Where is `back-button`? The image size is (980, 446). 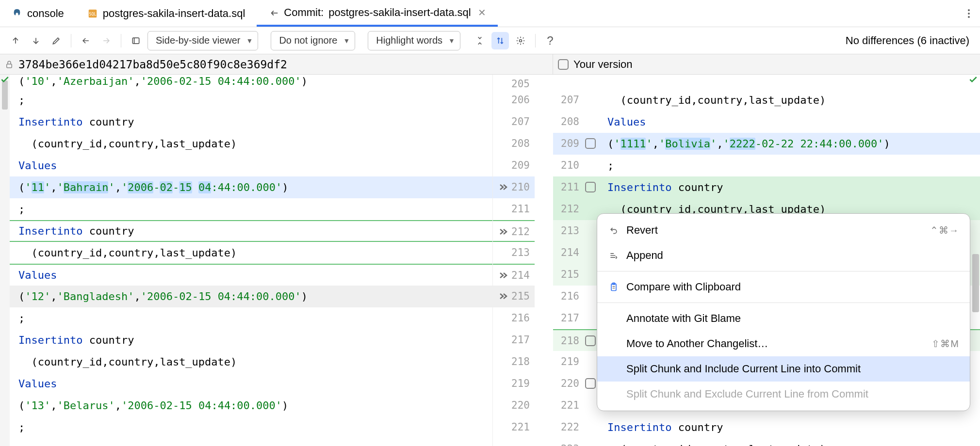
back-button is located at coordinates (86, 41).